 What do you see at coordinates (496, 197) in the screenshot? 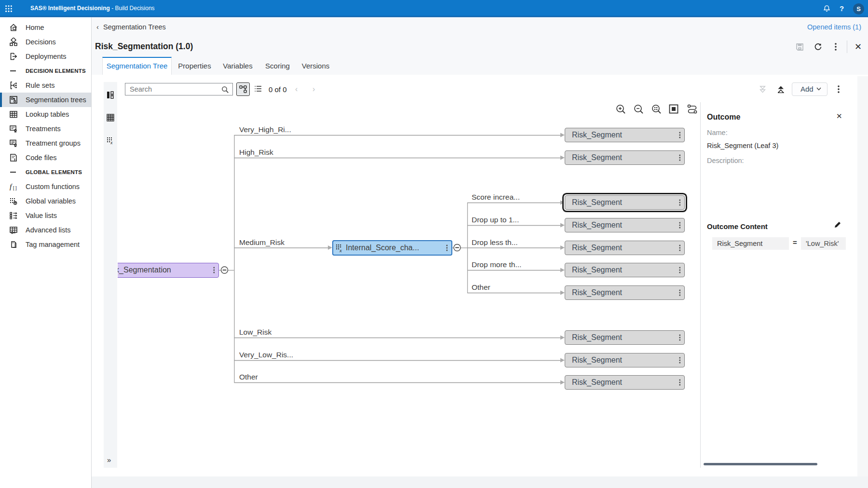
I see `svg-text: Score increa...` at bounding box center [496, 197].